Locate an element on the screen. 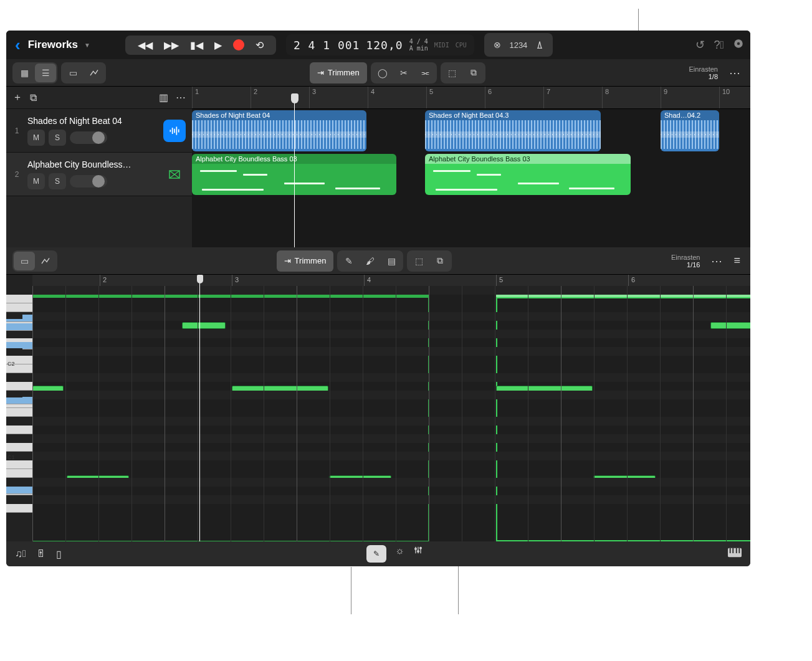  trim-tool-button: ⇥ Trimmen is located at coordinates (338, 73).